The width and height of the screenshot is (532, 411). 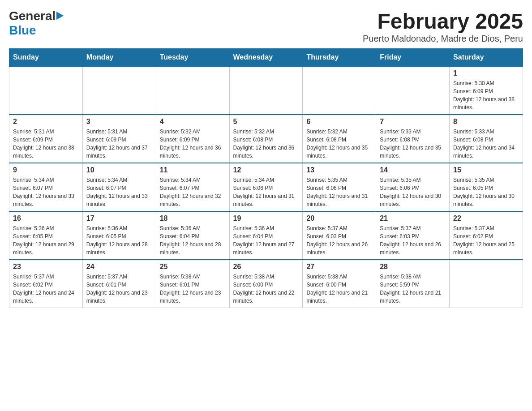 I want to click on calendar-cell: 17Sunrise: 5:36 AM Sunset: 6:05 PM Dayli…, so click(x=119, y=235).